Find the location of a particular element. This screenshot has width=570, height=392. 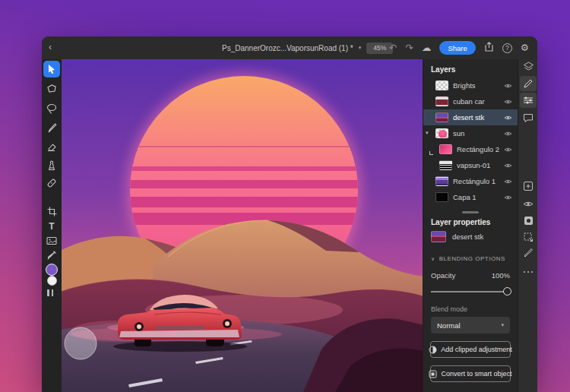

layer-row-rectangulo-2: Rectángulo 2 is located at coordinates (470, 149).